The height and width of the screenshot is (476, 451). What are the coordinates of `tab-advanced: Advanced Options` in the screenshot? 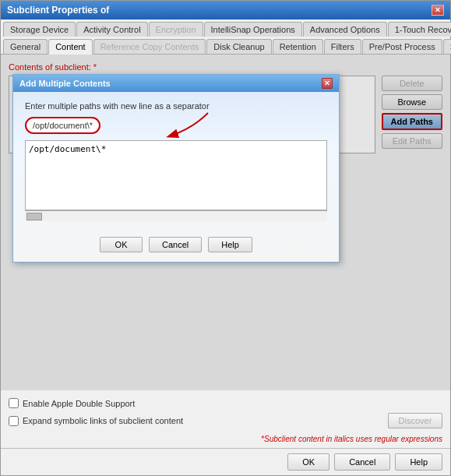 It's located at (345, 30).